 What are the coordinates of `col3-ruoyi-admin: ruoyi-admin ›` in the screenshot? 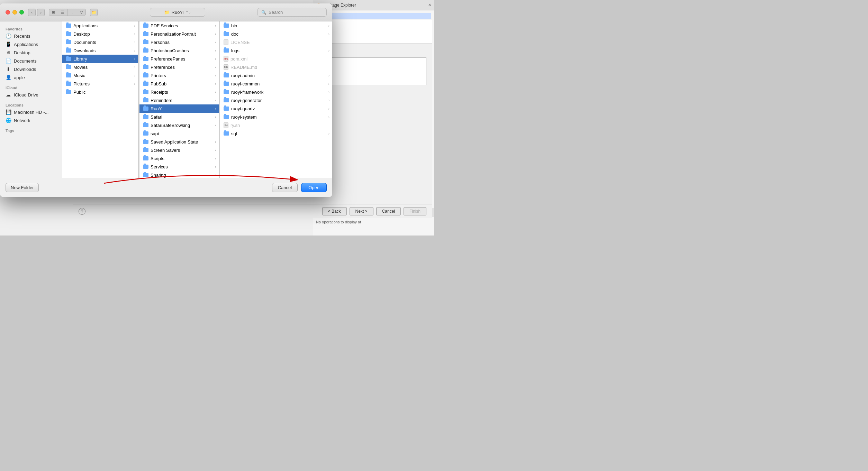 It's located at (276, 75).